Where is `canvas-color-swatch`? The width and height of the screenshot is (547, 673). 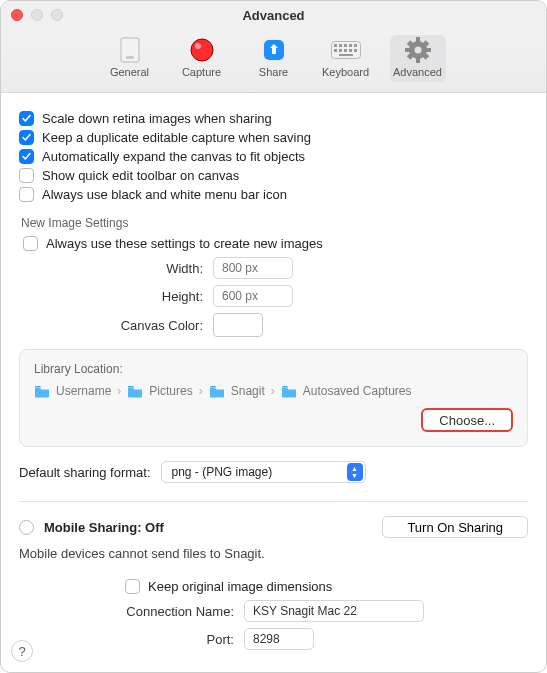
canvas-color-swatch is located at coordinates (238, 325).